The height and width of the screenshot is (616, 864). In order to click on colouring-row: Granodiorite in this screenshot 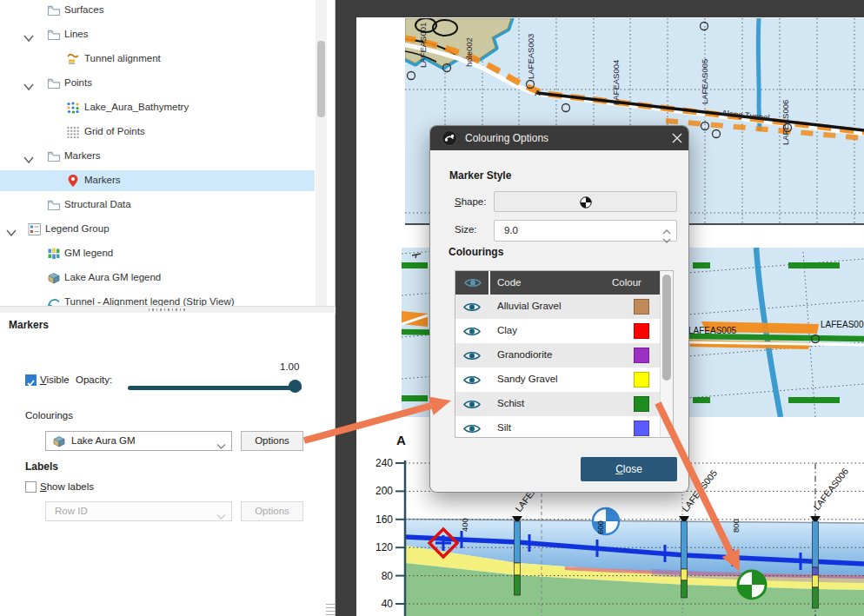, I will do `click(558, 355)`.